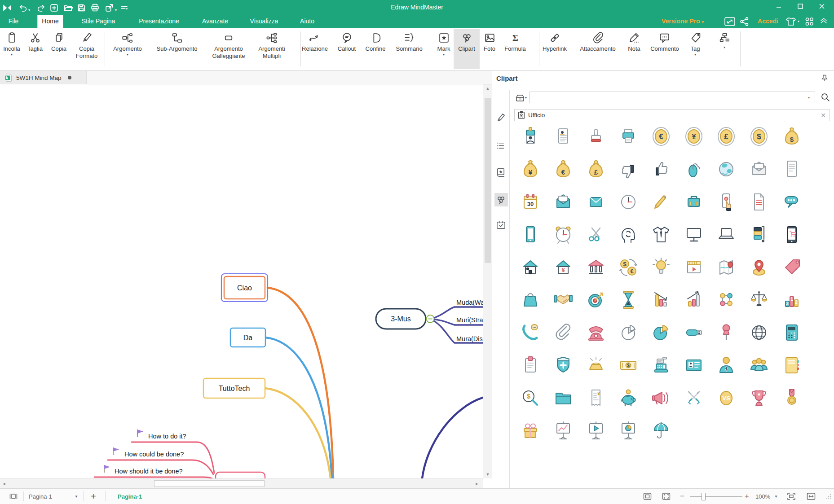  Describe the element at coordinates (520, 99) in the screenshot. I see `library-drawer-icon` at that location.